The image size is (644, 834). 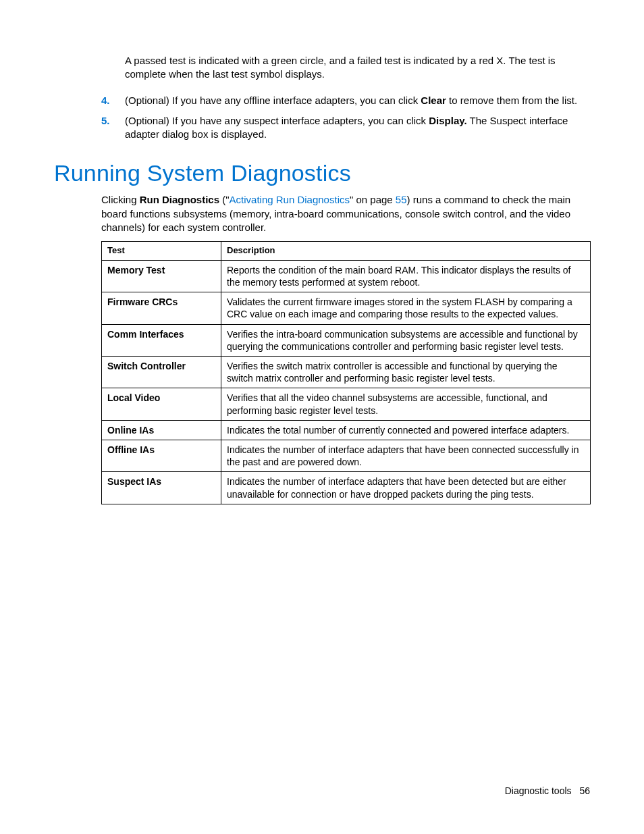 What do you see at coordinates (406, 251) in the screenshot?
I see `table-header-description: Description` at bounding box center [406, 251].